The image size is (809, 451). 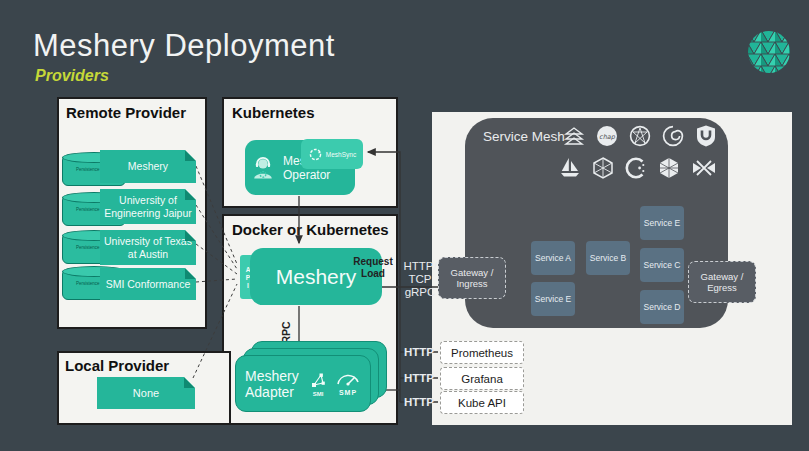 I want to click on request-load-label: Request Load, so click(x=373, y=268).